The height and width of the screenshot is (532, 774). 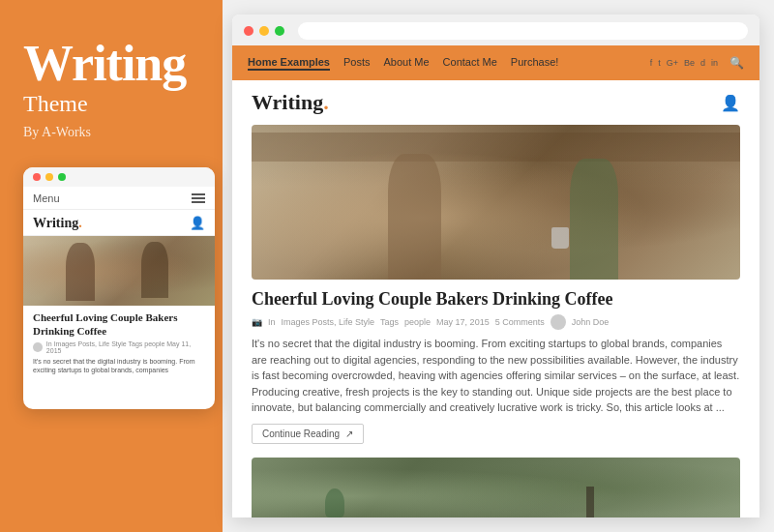 What do you see at coordinates (730, 103) in the screenshot?
I see `user-profile-icon: 👤` at bounding box center [730, 103].